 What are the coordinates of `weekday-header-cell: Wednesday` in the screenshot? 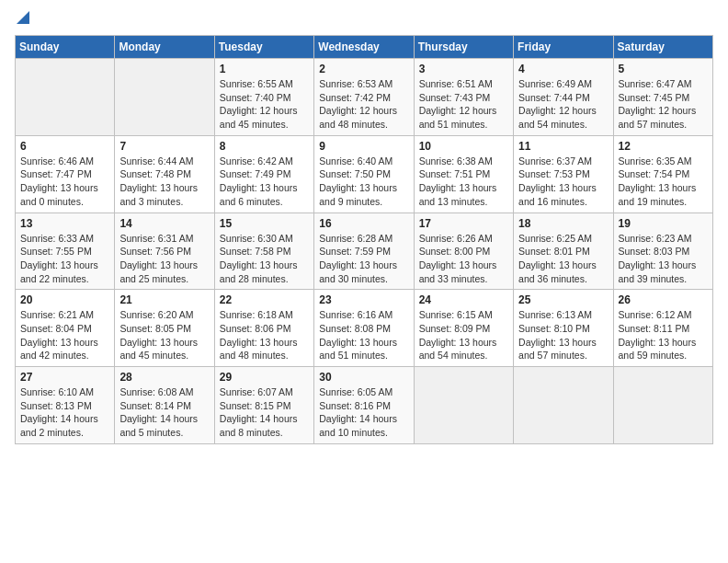 It's located at (364, 48).